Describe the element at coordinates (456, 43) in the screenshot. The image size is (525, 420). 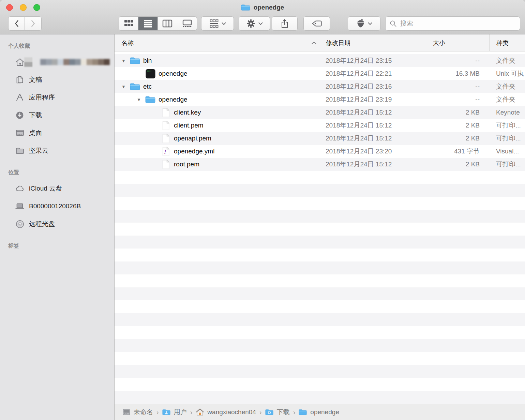
I see `column-header-size: 大小` at that location.